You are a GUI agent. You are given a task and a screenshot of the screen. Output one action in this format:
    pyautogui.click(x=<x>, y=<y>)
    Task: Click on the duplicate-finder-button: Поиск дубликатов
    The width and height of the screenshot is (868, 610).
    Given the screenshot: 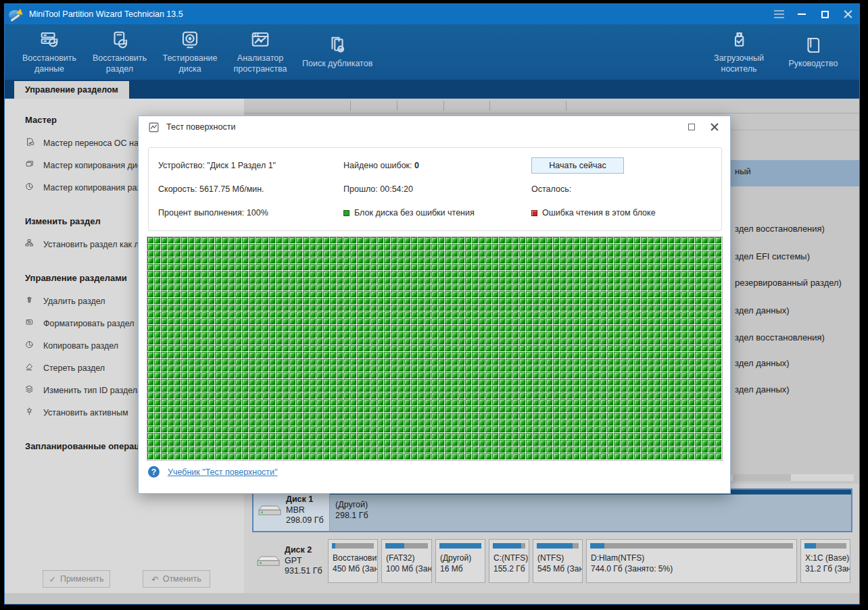 What is the action you would take?
    pyautogui.click(x=337, y=52)
    